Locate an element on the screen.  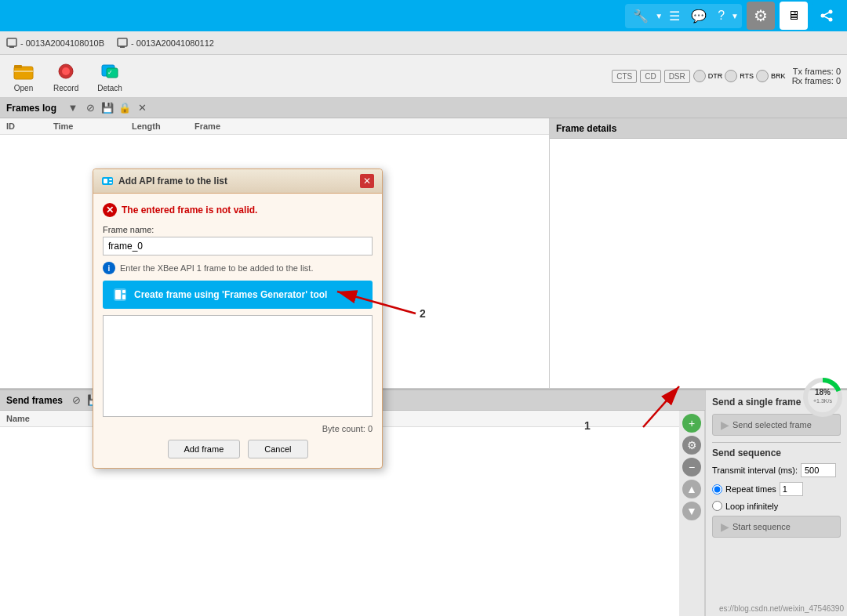
modal-close-btn: ✕ is located at coordinates (367, 181).